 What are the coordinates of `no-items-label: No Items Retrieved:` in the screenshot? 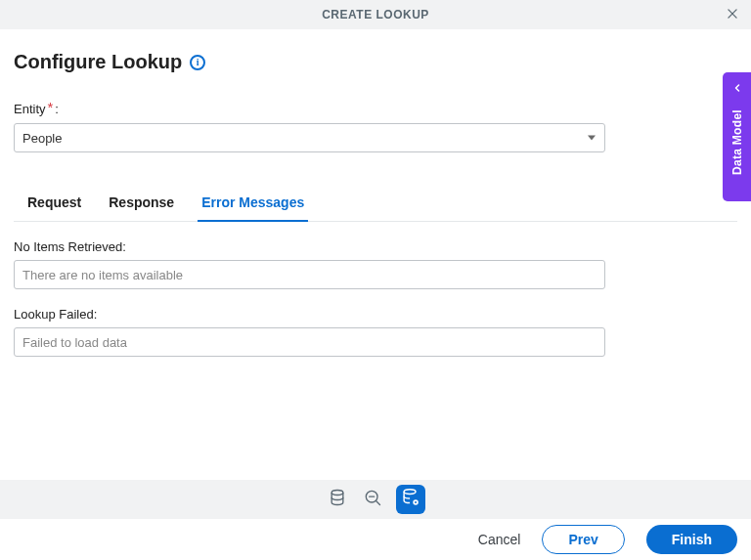 It's located at (376, 246).